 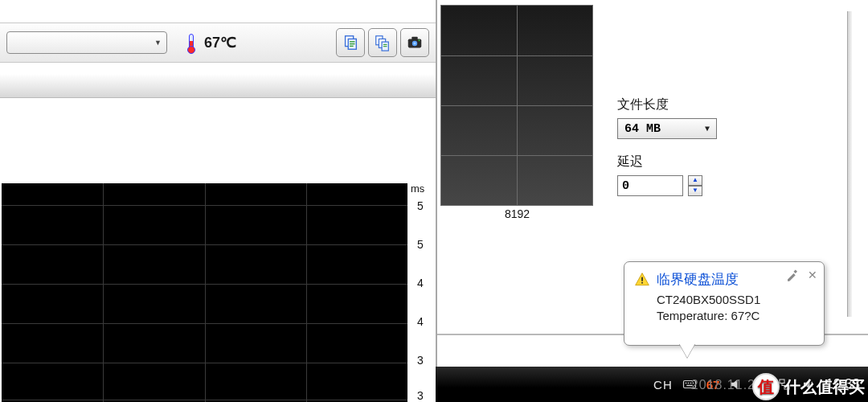 I want to click on balloon-close-icon: ✕, so click(x=813, y=277).